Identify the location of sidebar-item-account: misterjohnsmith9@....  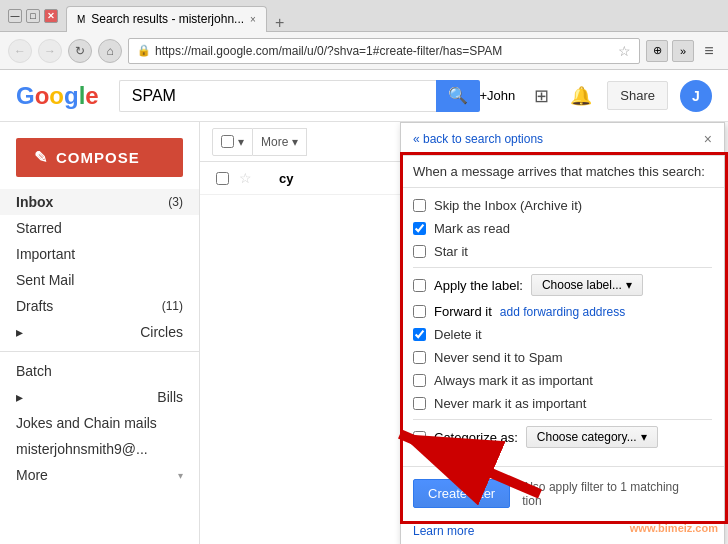
(100, 449).